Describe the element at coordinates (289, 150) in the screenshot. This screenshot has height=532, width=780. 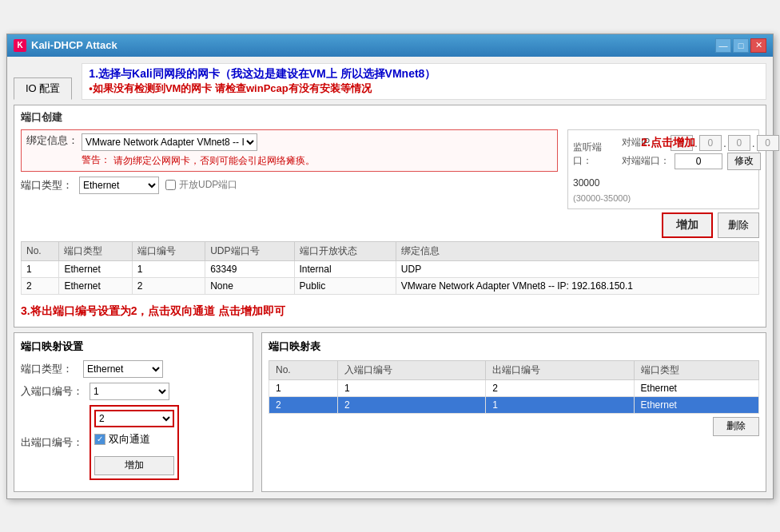
I see `bind-info-row: 绑定信息： VMware Network Adapter VMnet8 -- I…` at that location.